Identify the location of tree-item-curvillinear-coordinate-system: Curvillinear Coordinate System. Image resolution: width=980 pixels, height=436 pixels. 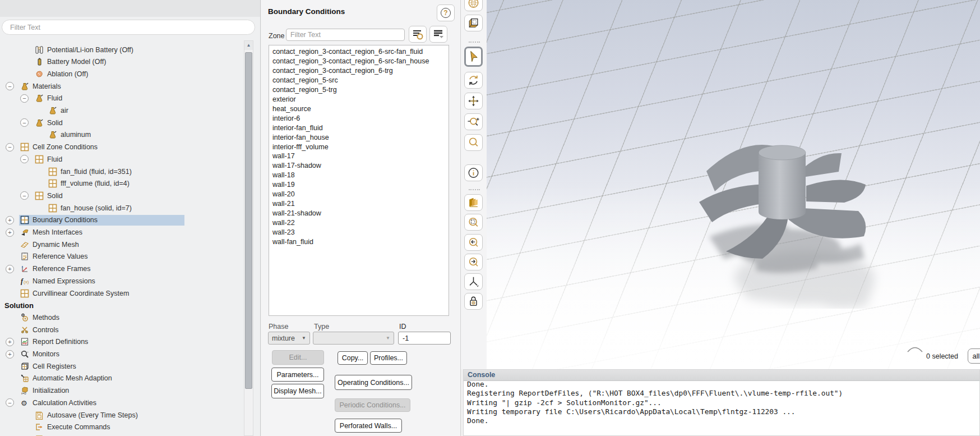
(122, 293).